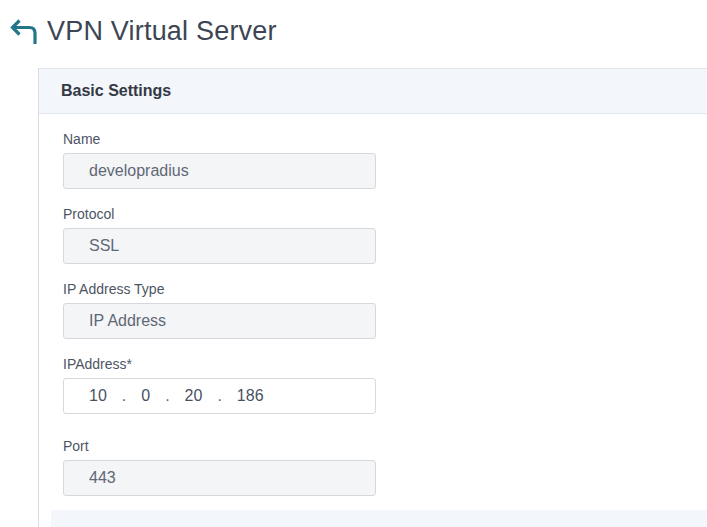 This screenshot has width=707, height=527. Describe the element at coordinates (354, 34) in the screenshot. I see `page-header: VPN Virtual Server` at that location.